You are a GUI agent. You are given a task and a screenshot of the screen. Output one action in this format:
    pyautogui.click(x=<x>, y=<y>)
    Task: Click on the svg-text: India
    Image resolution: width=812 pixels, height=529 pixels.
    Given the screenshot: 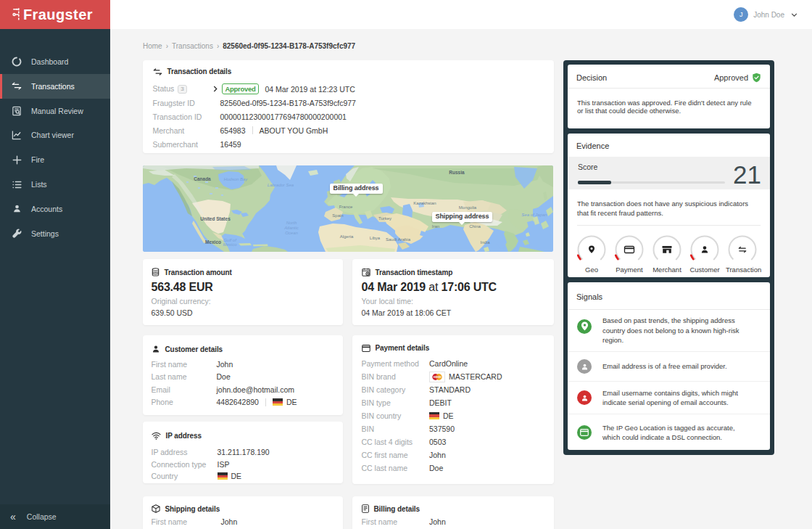 What is the action you would take?
    pyautogui.click(x=485, y=242)
    